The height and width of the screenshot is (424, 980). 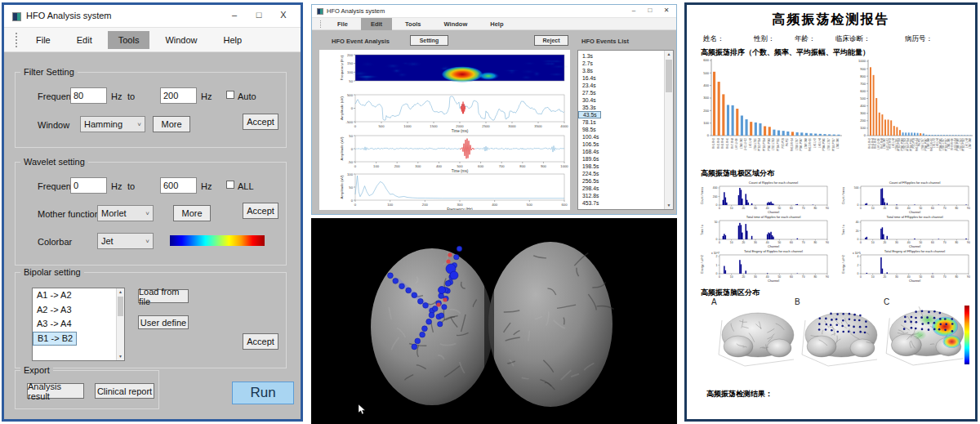 What do you see at coordinates (178, 185) in the screenshot?
I see `wavelet-freq-to-input` at bounding box center [178, 185].